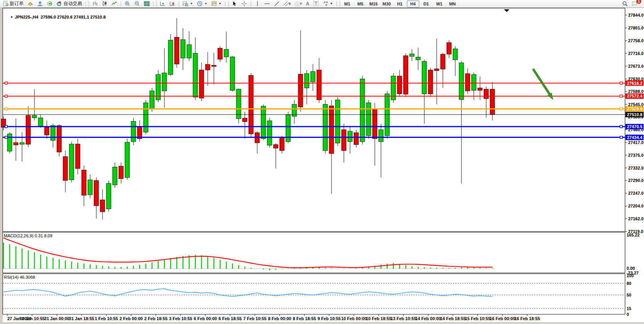 Image resolution: width=644 pixels, height=324 pixels. Describe the element at coordinates (104, 4) in the screenshot. I see `candlestick-button` at that location.